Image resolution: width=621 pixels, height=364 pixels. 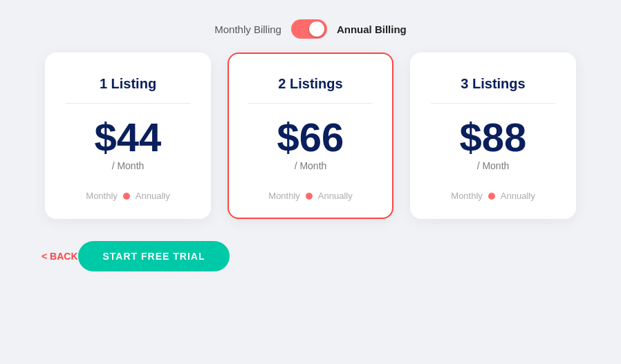 What do you see at coordinates (102, 196) in the screenshot?
I see `card-1-monthly-label: Monthly` at bounding box center [102, 196].